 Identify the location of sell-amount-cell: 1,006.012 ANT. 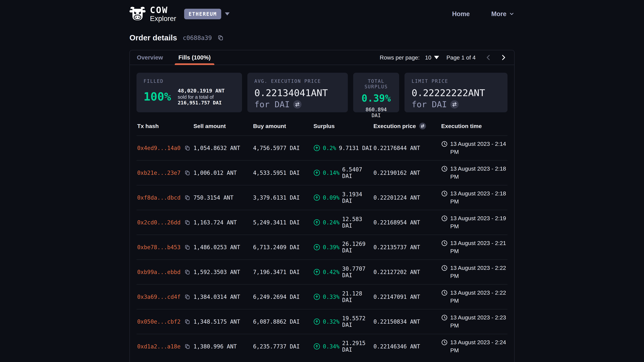
(223, 173).